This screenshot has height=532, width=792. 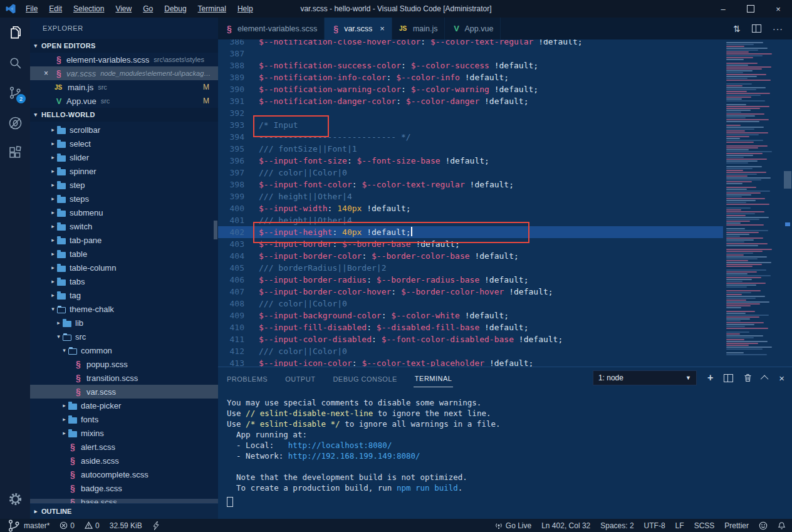 I want to click on code-line-392: 392, so click(x=471, y=113).